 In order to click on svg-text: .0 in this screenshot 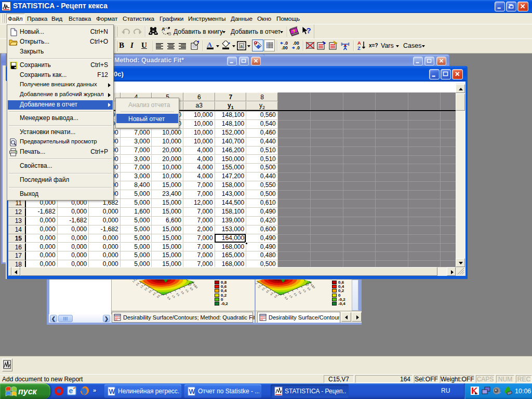, I will do `click(298, 48)`.